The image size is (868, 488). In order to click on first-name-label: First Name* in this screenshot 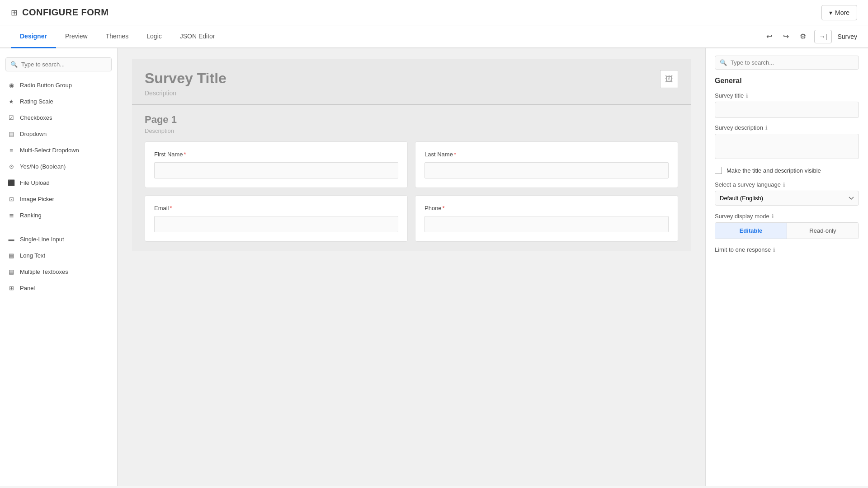, I will do `click(276, 155)`.